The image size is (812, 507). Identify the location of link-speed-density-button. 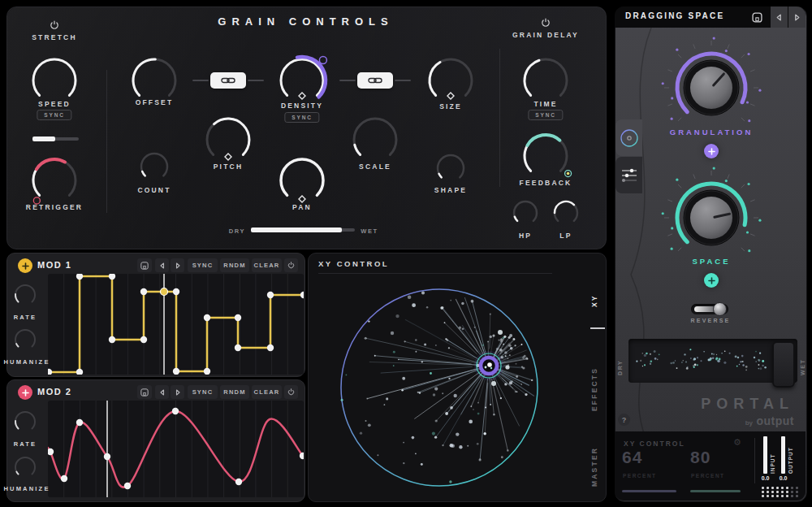
(228, 80).